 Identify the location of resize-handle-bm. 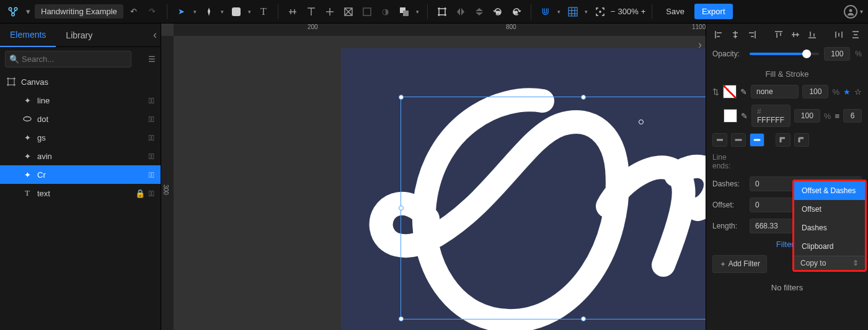
(583, 319).